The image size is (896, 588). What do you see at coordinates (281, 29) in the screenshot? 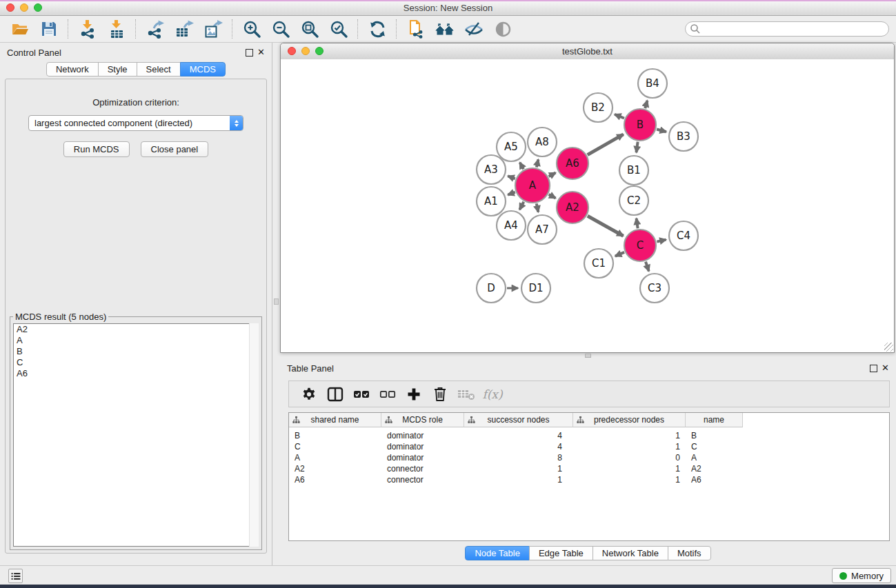
I see `zoom-out-icon` at bounding box center [281, 29].